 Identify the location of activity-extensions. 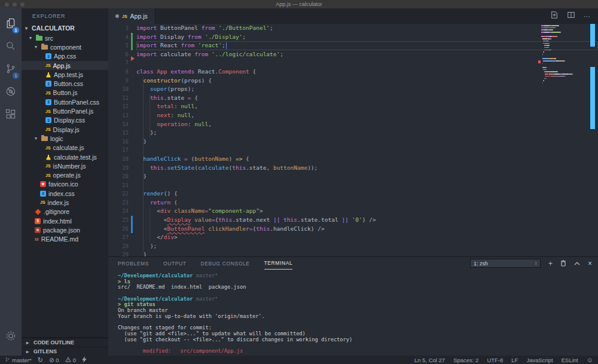
(11, 115).